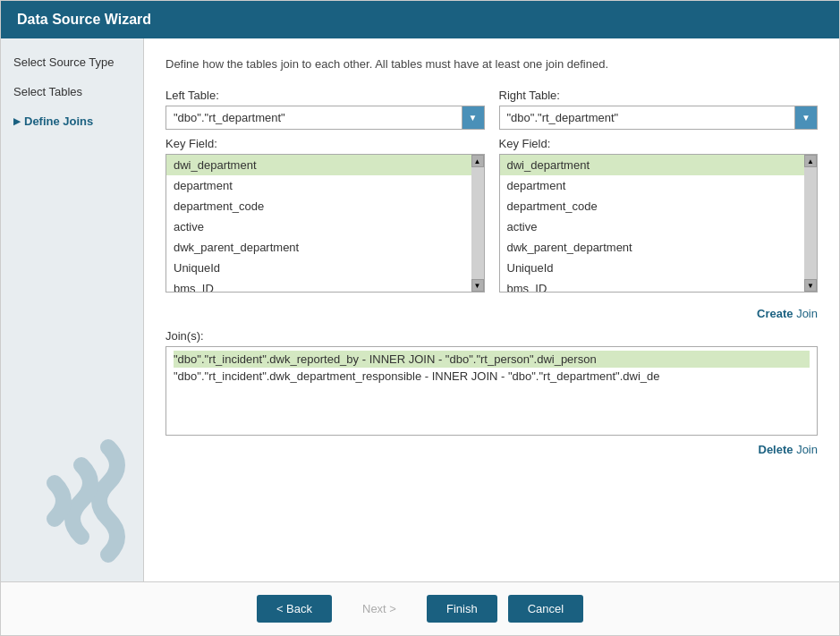  I want to click on left-table-select: "dbo"."rt_department", so click(326, 118).